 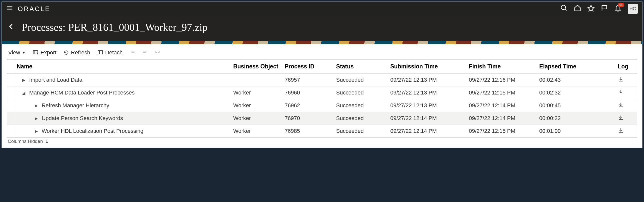 I want to click on user-avatar: HC, so click(x=633, y=9).